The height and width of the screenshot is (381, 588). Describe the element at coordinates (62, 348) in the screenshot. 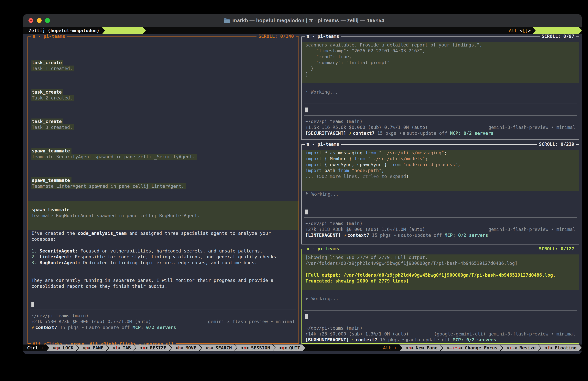

I see `keybar-item-lock: gLOCK` at that location.